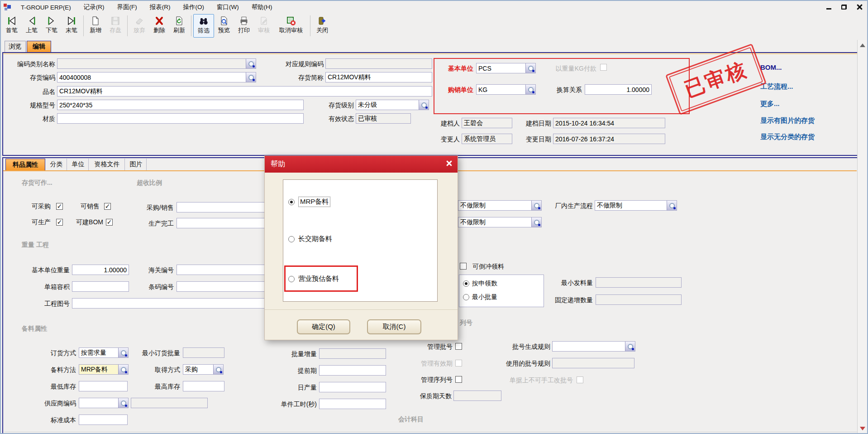 Image resolution: width=868 pixels, height=434 pixels. What do you see at coordinates (291, 26) in the screenshot?
I see `toolbar-cancel-audit: 取消审核` at bounding box center [291, 26].